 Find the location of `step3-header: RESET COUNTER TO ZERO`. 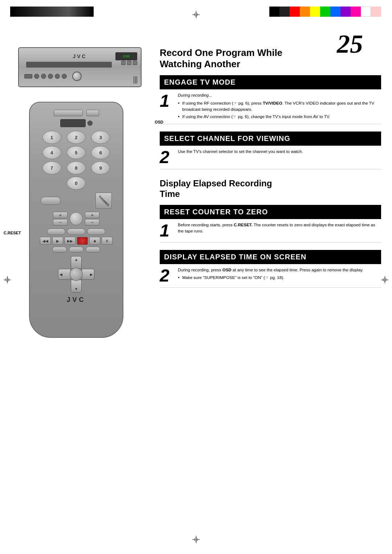

step3-header: RESET COUNTER TO ZERO is located at coordinates (270, 212).